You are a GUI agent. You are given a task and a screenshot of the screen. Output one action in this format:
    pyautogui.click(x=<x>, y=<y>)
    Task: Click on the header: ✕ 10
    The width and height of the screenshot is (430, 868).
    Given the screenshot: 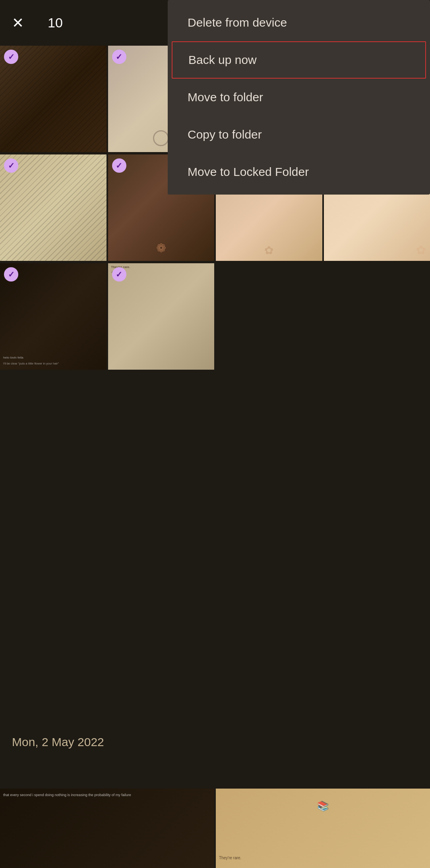 What is the action you would take?
    pyautogui.click(x=79, y=23)
    